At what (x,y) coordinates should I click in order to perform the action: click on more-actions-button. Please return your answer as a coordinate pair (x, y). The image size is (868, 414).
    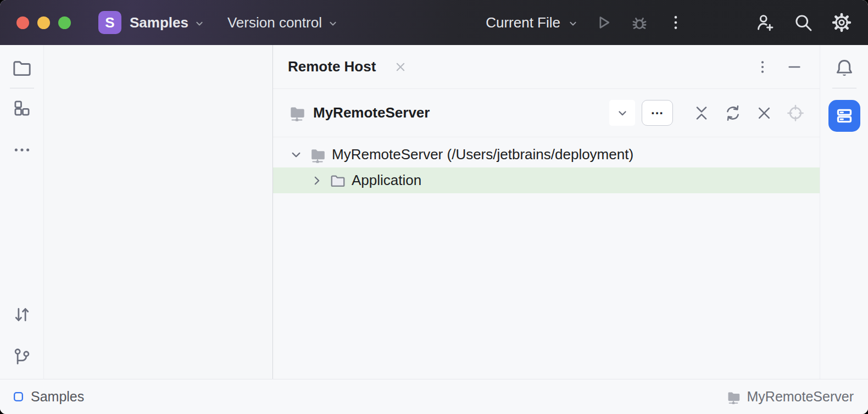
    Looking at the image, I should click on (676, 23).